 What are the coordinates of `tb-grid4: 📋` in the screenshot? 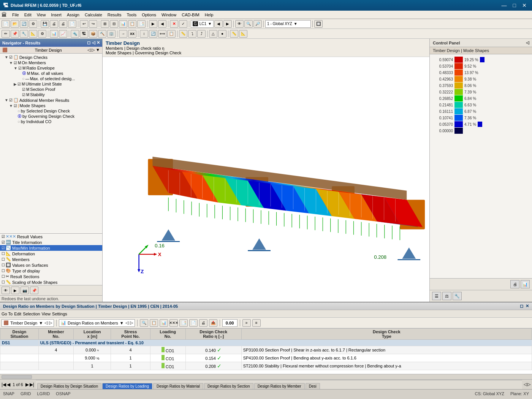 It's located at (132, 24).